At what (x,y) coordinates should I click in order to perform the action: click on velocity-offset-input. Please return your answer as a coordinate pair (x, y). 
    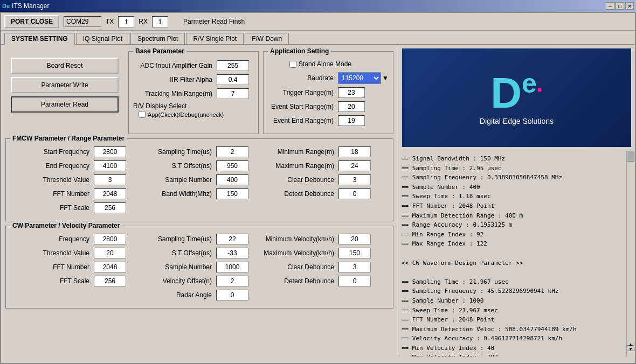
    Looking at the image, I should click on (232, 281).